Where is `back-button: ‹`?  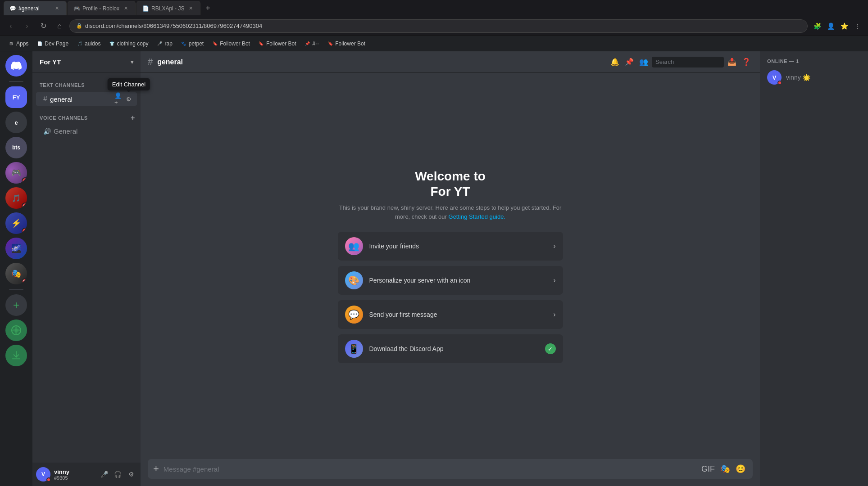
back-button: ‹ is located at coordinates (11, 26).